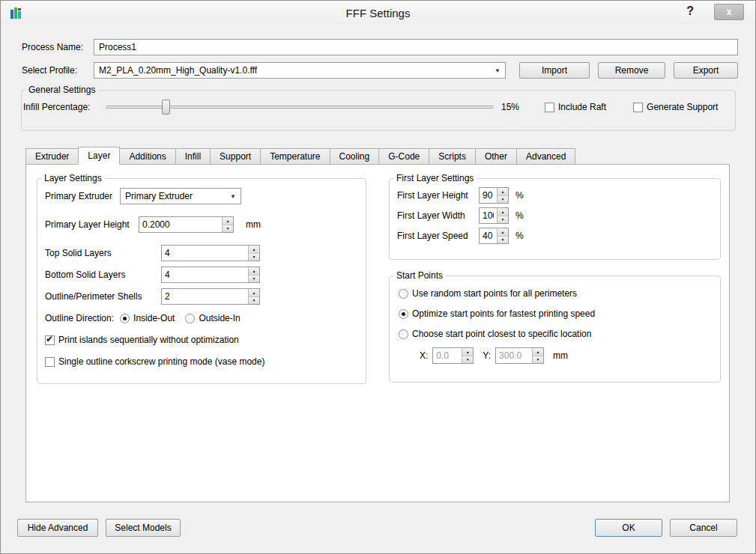  What do you see at coordinates (103, 296) in the screenshot?
I see `outline-shells-label: Outline/Perimeter Shells` at bounding box center [103, 296].